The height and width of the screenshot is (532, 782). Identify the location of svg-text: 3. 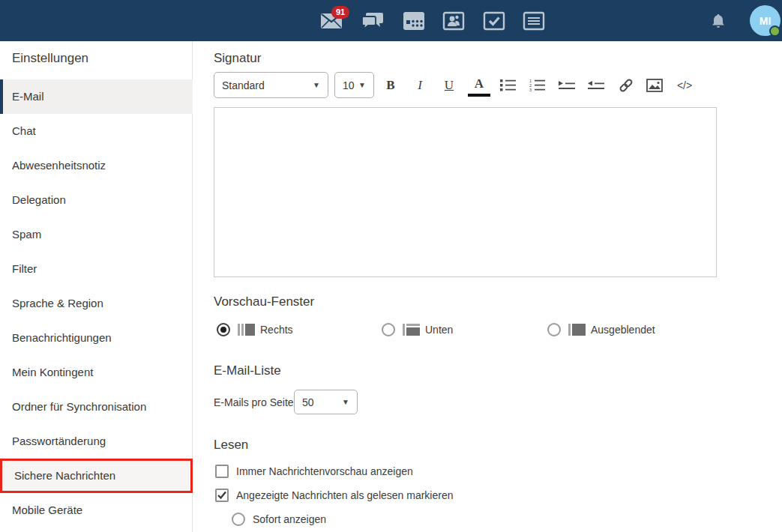
(531, 90).